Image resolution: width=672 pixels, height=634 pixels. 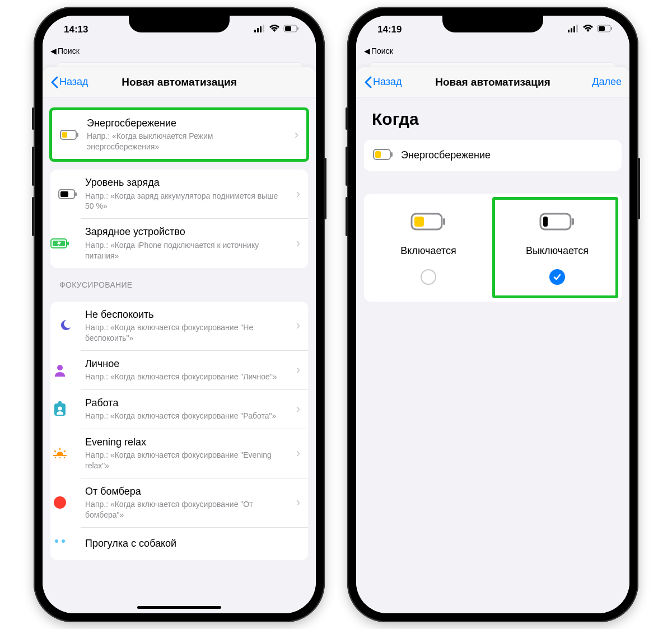 I want to click on row-title: Зарядное устройство, so click(x=187, y=232).